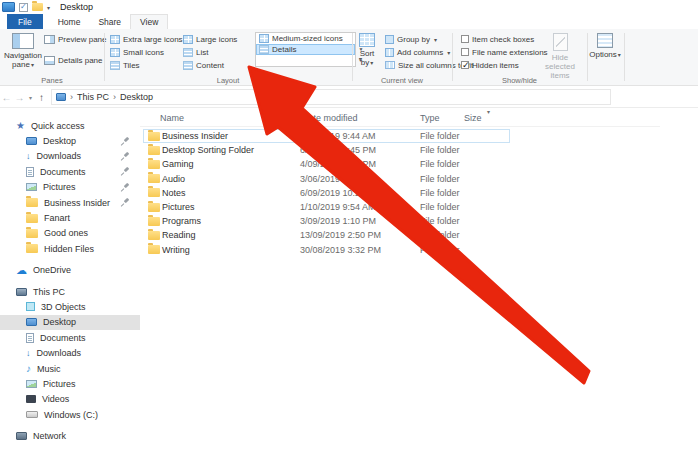 The width and height of the screenshot is (698, 474). What do you see at coordinates (429, 39) in the screenshot?
I see `group-by-button: Group by` at bounding box center [429, 39].